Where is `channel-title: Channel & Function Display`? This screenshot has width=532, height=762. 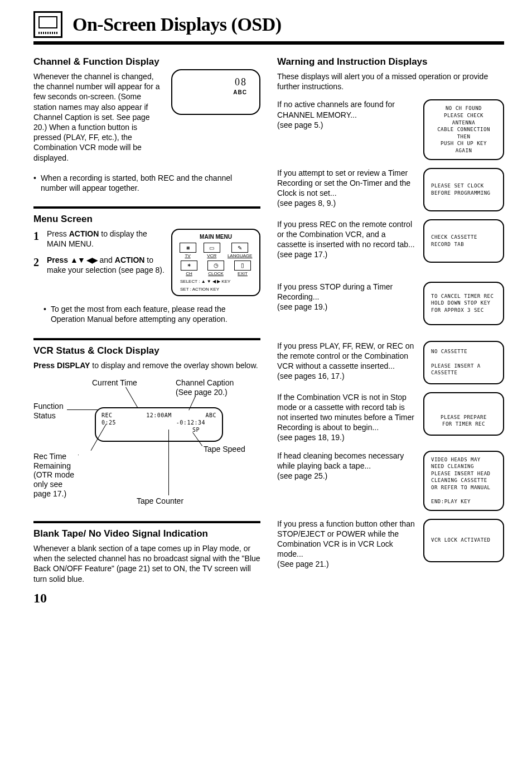
channel-title: Channel & Function Display is located at coordinates (147, 62).